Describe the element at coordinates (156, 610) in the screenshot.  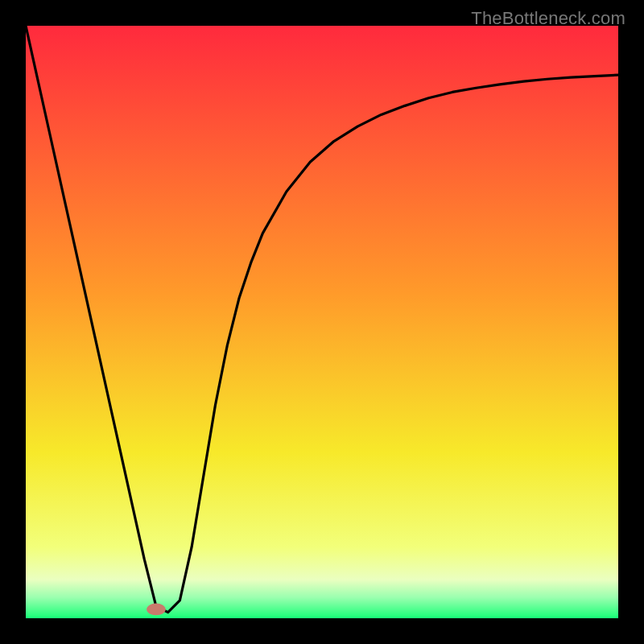
I see `min-marker` at that location.